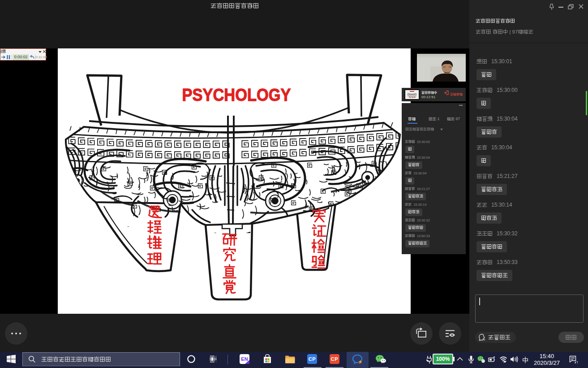  What do you see at coordinates (438, 119) in the screenshot?
I see `svg-text: ·1` at bounding box center [438, 119].